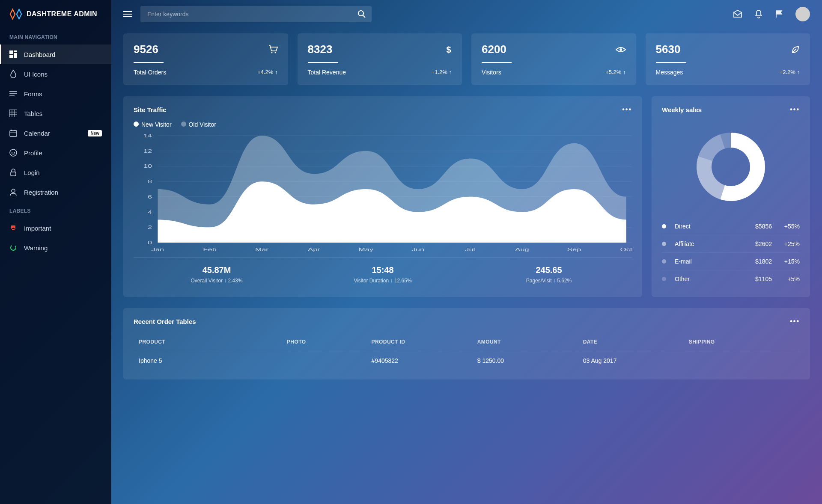  Describe the element at coordinates (779, 14) in the screenshot. I see `flag-icon` at that location.